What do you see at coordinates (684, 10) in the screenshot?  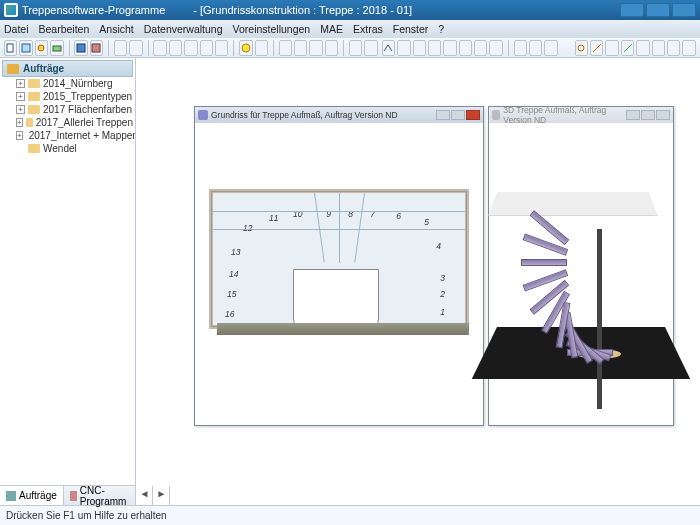 I see `close-button` at bounding box center [684, 10].